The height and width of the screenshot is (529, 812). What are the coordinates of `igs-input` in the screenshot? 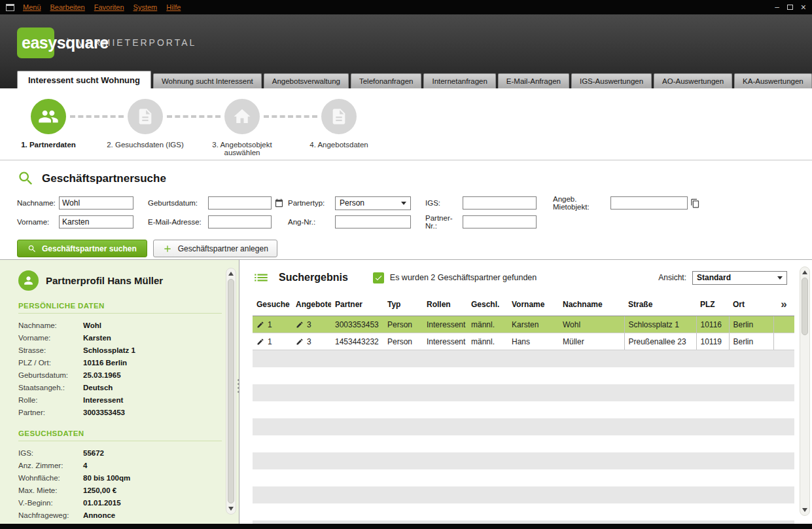 It's located at (500, 203).